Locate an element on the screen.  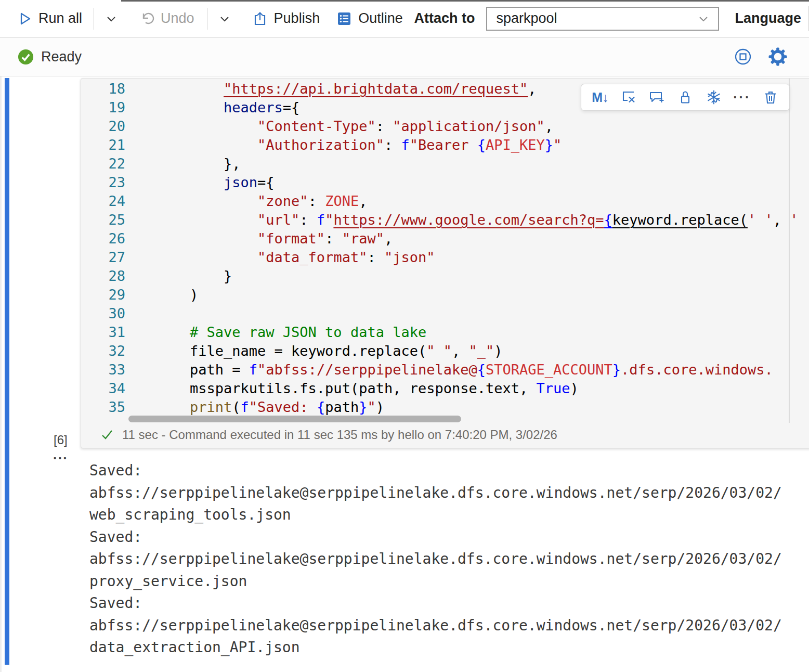
run-all-button: Run all is located at coordinates (50, 19).